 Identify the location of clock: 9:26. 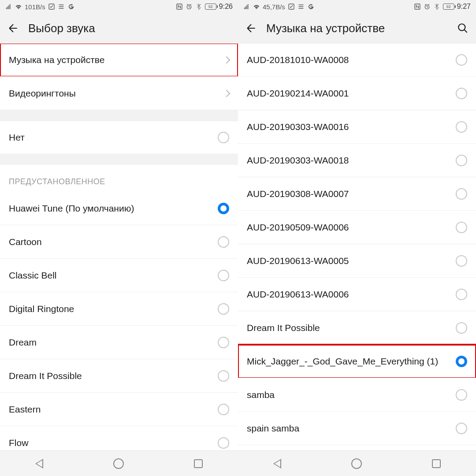
(226, 7).